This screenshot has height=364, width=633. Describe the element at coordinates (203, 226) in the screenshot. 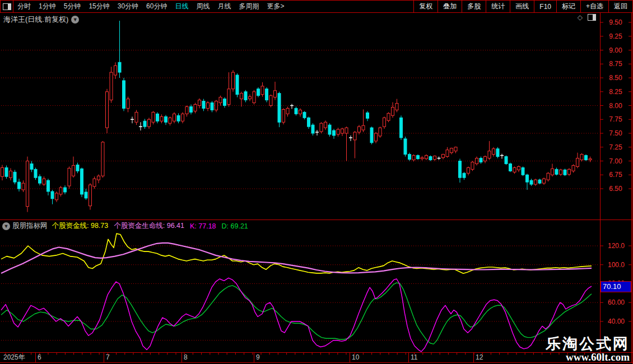

I see `indicator-reading: K: 77.18` at that location.